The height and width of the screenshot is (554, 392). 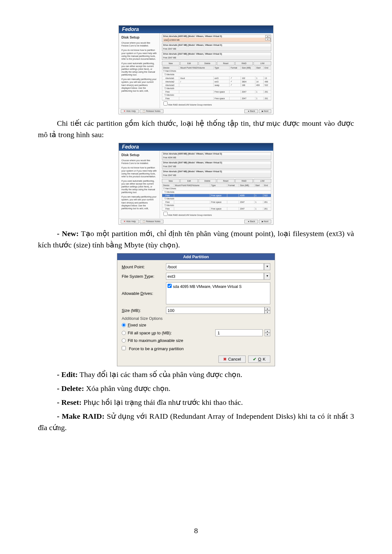 What do you see at coordinates (239, 333) in the screenshot?
I see `fill-up-input` at bounding box center [239, 333].